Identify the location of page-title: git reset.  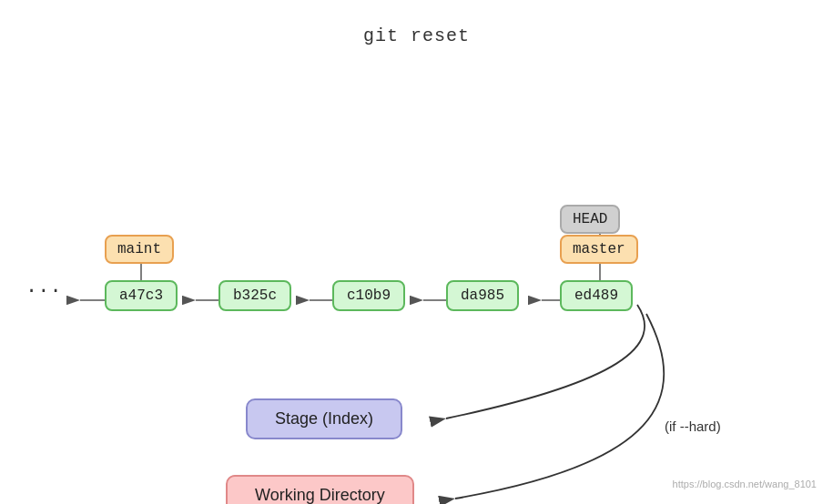
(417, 24).